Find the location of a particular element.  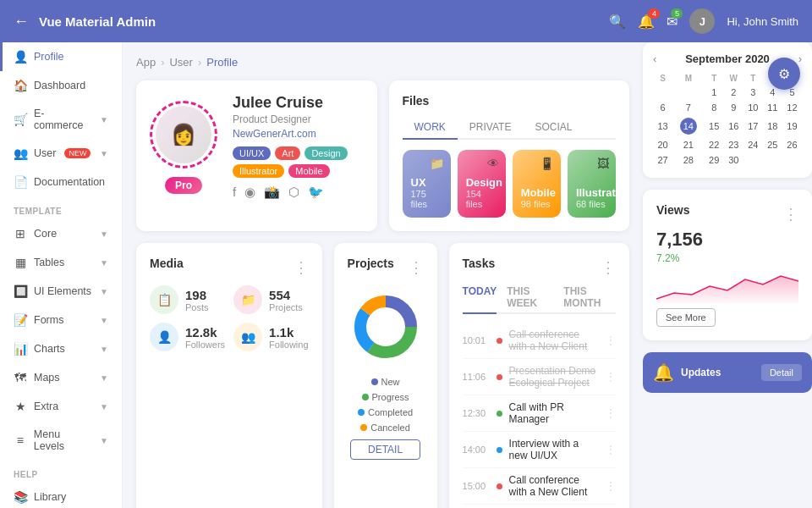

tab-this-week: THIS WEEK is located at coordinates (529, 298).